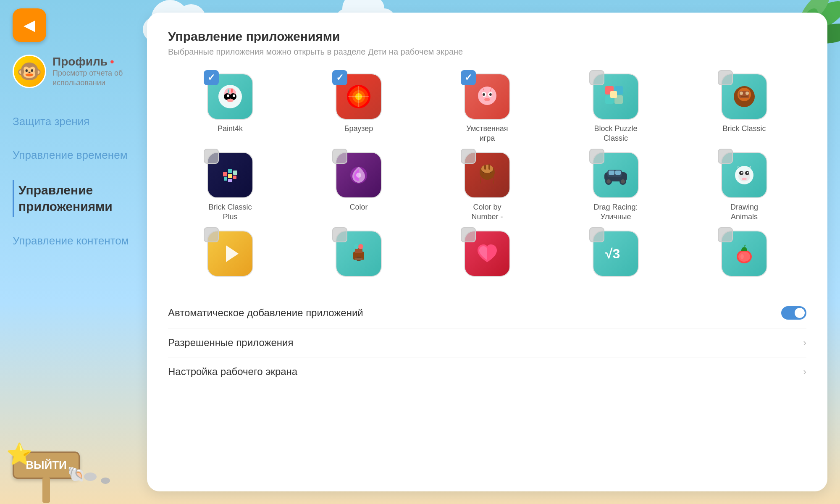  I want to click on app-name-block-puzzle: Block Puzzle Classic, so click(616, 134).